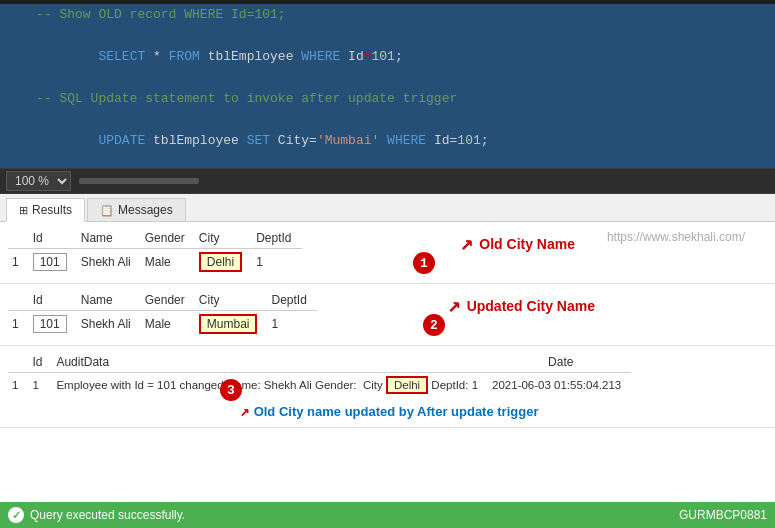 Image resolution: width=775 pixels, height=528 pixels. What do you see at coordinates (53, 300) in the screenshot?
I see `col-id-2: Id` at bounding box center [53, 300].